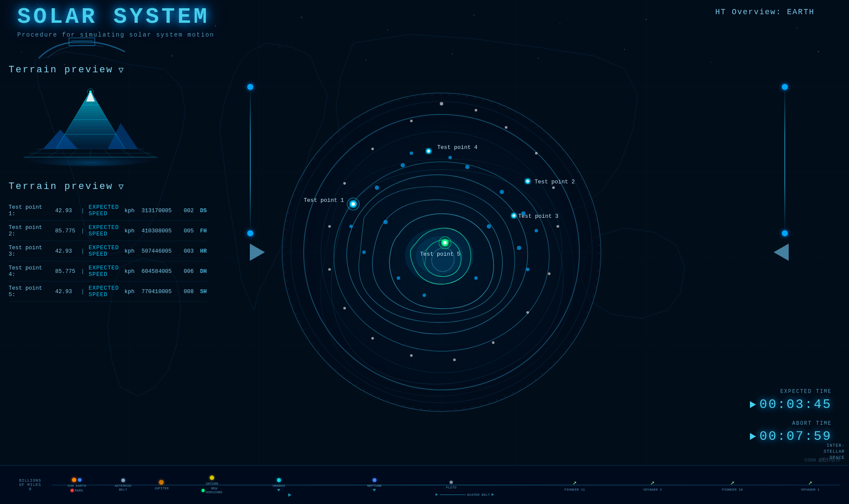 This screenshot has width=849, height=504. What do you see at coordinates (66, 251) in the screenshot?
I see `point-value-3: 42.93` at bounding box center [66, 251].